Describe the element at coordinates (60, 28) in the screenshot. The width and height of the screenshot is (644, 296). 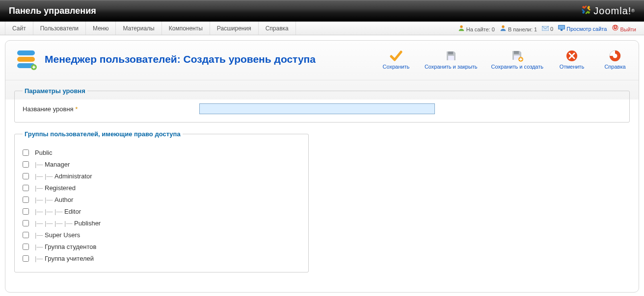
I see `menu-users: Пользователи` at that location.